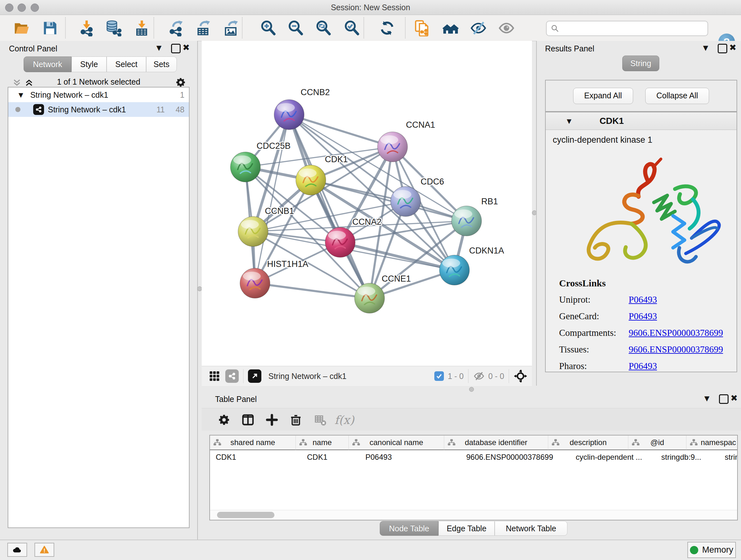  What do you see at coordinates (323, 28) in the screenshot?
I see `zoom-fit-icon` at bounding box center [323, 28].